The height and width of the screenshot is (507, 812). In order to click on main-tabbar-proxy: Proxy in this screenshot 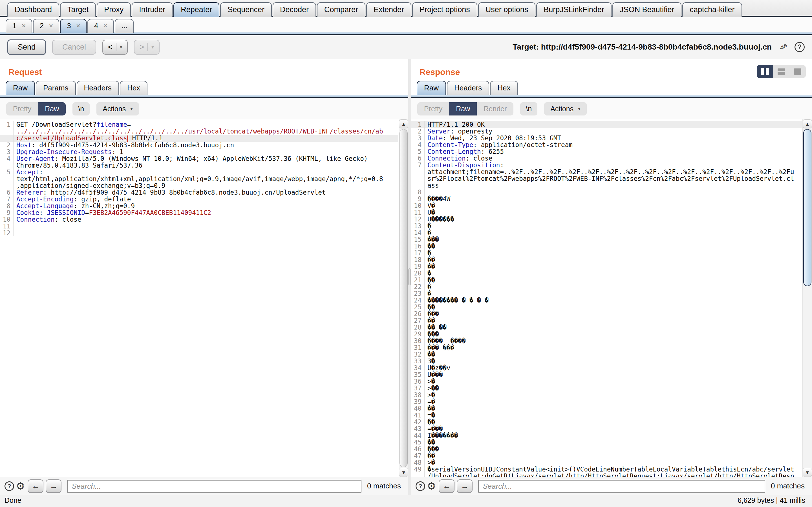, I will do `click(114, 10)`.